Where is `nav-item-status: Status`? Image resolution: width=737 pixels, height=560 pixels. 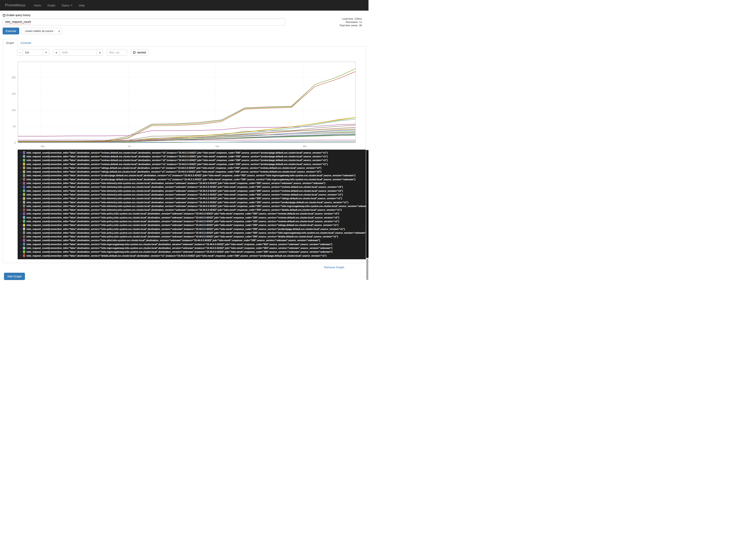 nav-item-status: Status is located at coordinates (67, 5).